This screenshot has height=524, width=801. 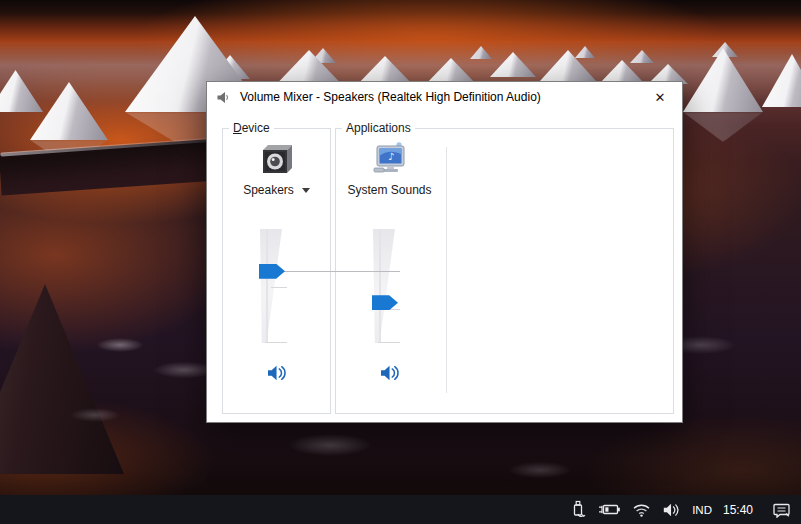 I want to click on close-button: ✕, so click(x=660, y=97).